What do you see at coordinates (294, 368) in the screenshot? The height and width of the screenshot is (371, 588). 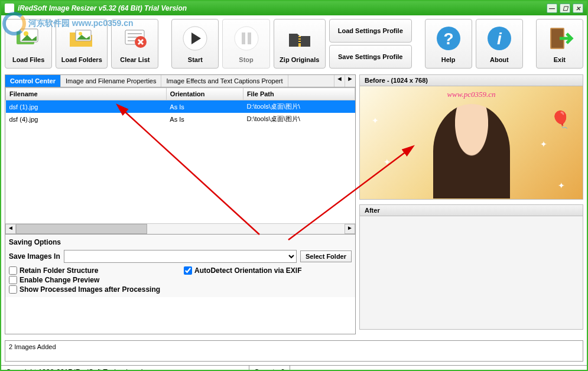 I see `footer: Copyright 1998-2017 iRedSoft Technology …` at bounding box center [294, 368].